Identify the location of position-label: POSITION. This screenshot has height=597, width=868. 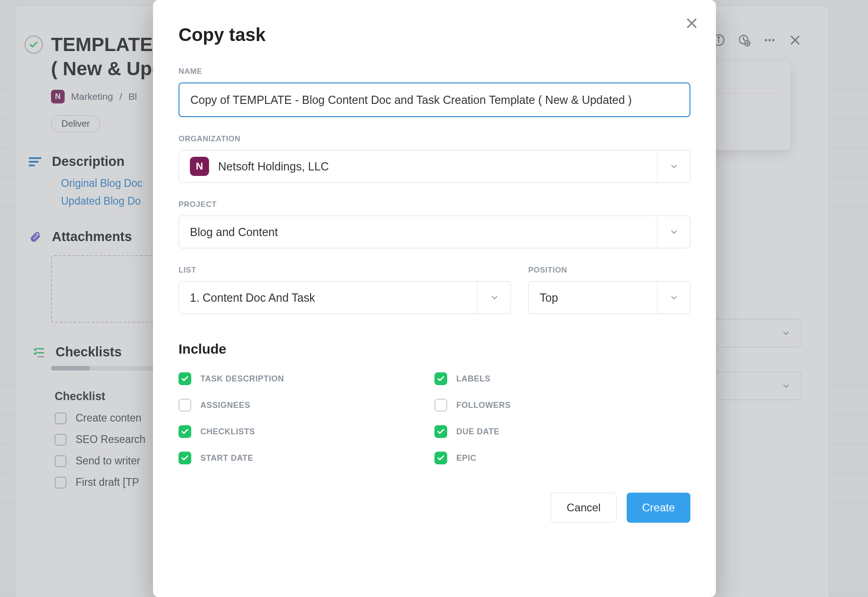
(609, 270).